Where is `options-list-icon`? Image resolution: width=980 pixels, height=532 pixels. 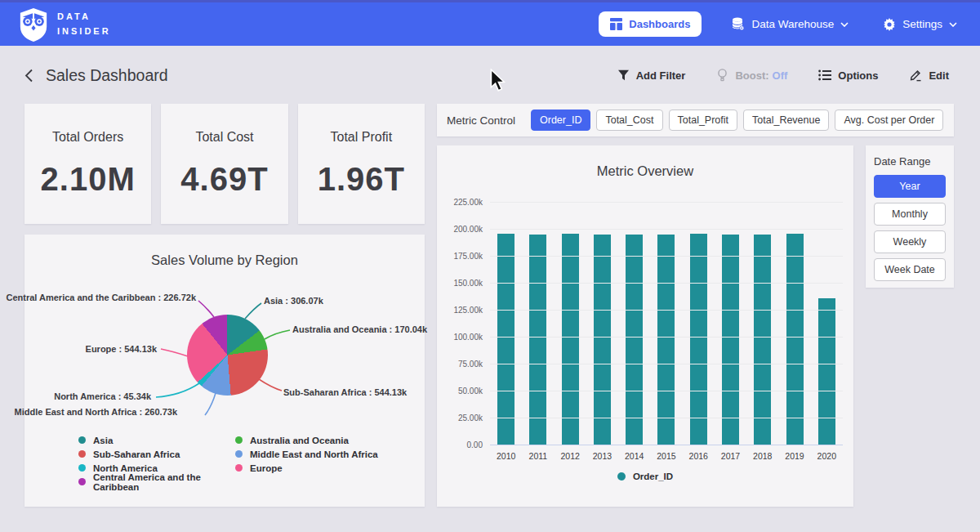 options-list-icon is located at coordinates (825, 75).